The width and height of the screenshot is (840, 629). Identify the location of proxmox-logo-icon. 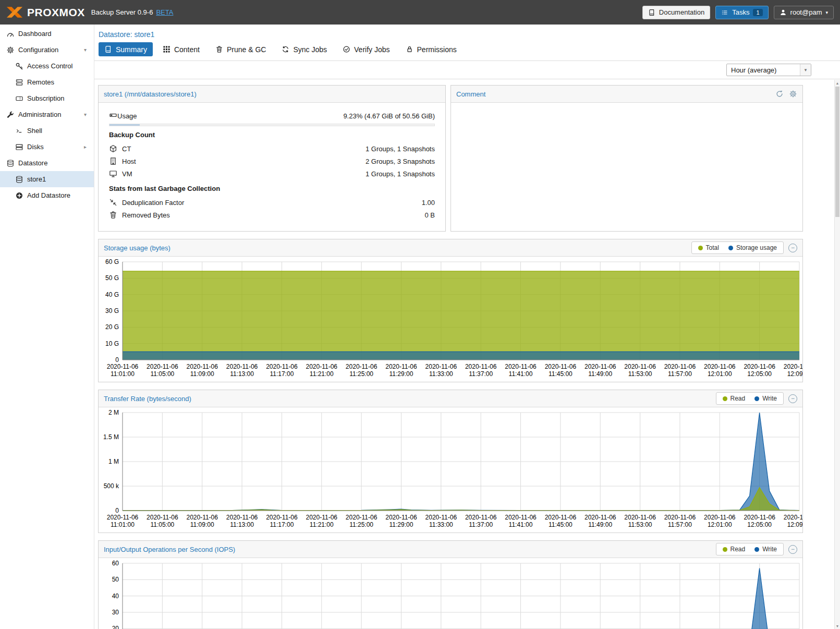
(15, 13).